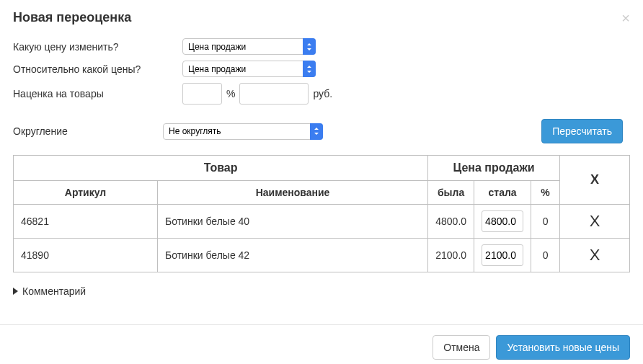 The height and width of the screenshot is (364, 643). I want to click on was-cell: 2100.0, so click(451, 255).